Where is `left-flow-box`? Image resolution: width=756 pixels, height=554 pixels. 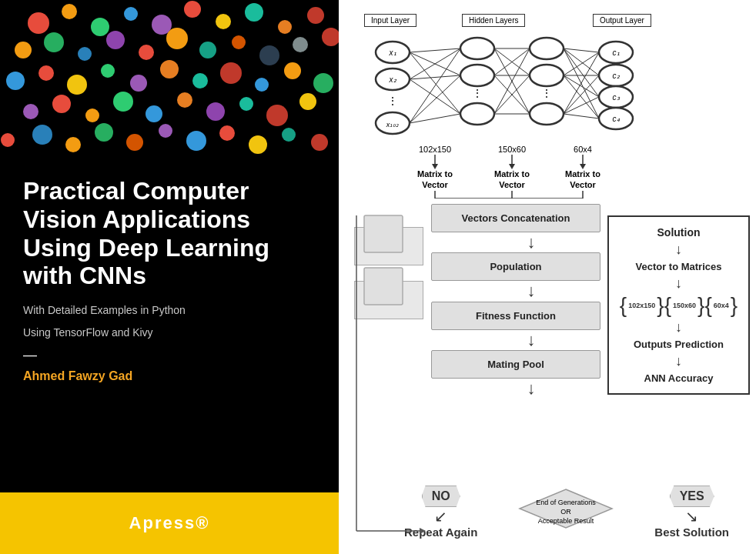
left-flow-box is located at coordinates (389, 246).